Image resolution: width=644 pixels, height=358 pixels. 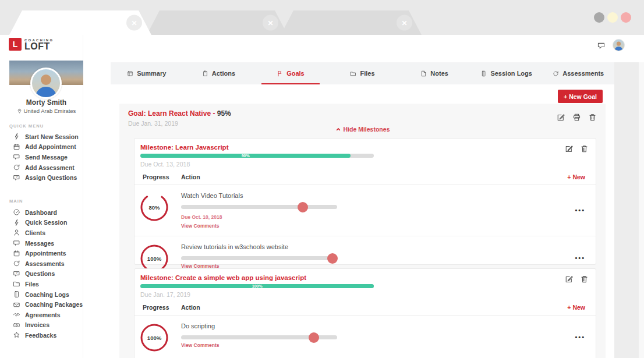 What do you see at coordinates (42, 197) in the screenshot?
I see `sidebar: L COACHING LOFT Morty Smith United Arab …` at bounding box center [42, 197].